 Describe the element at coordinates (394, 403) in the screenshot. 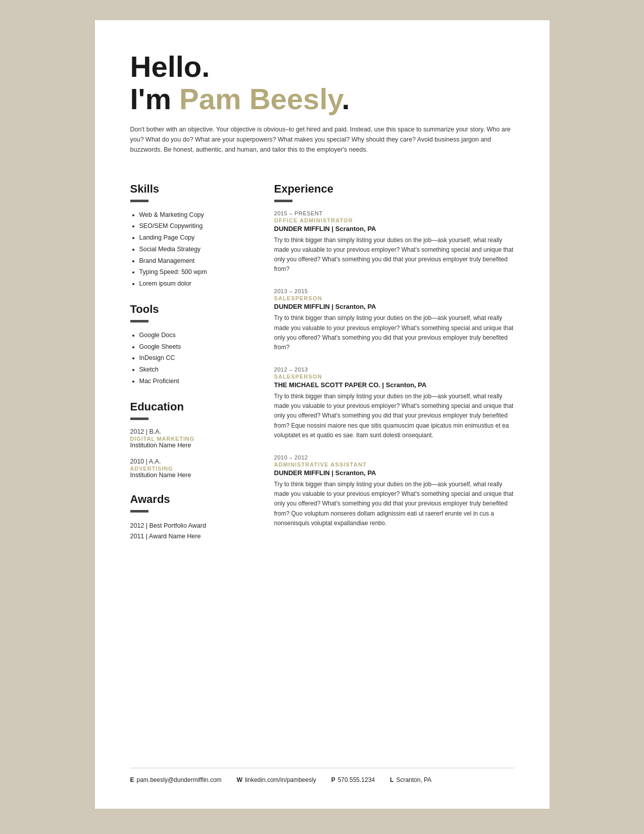

I see `exp-item: 2012 – 2013 Salesperson THE MICHAEL SCOT…` at that location.